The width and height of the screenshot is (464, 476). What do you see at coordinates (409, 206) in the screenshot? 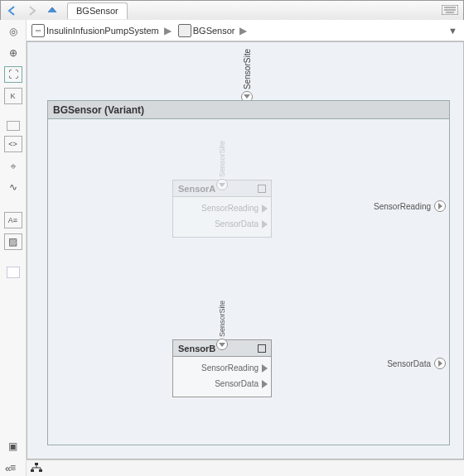
I see `block-out-port-reading: SensorReading` at bounding box center [409, 206].